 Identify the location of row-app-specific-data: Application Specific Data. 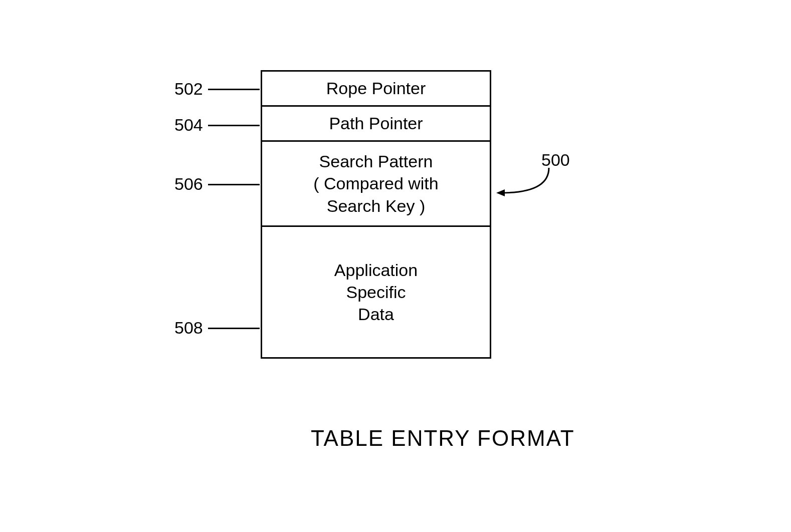
(376, 292).